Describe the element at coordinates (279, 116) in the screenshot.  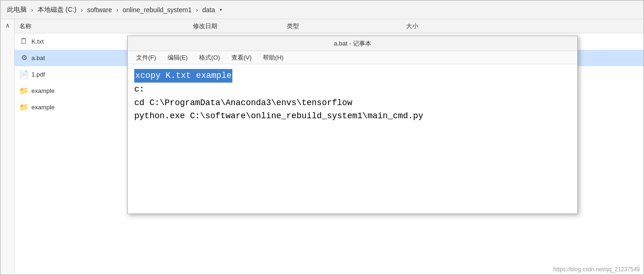
I see `content-line4: python.exe C:\software\online_rebuild_sy…` at that location.